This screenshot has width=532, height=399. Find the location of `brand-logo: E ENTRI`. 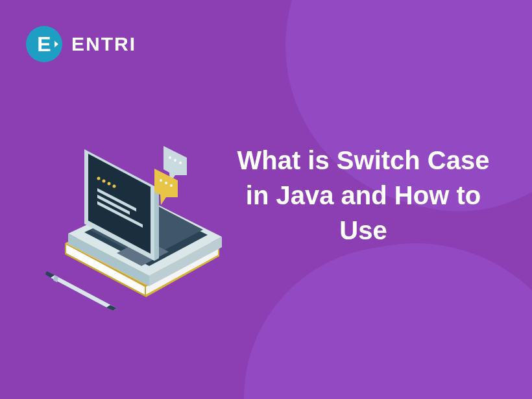

brand-logo: E ENTRI is located at coordinates (81, 44).